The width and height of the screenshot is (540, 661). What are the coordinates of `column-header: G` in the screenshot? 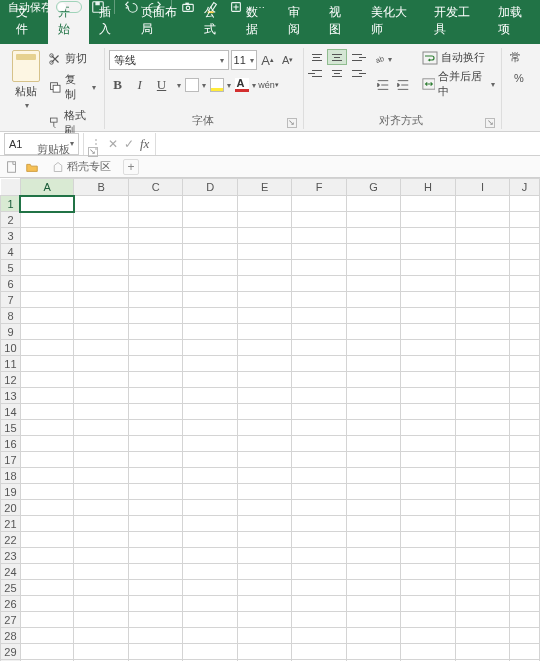 It's located at (373, 188).